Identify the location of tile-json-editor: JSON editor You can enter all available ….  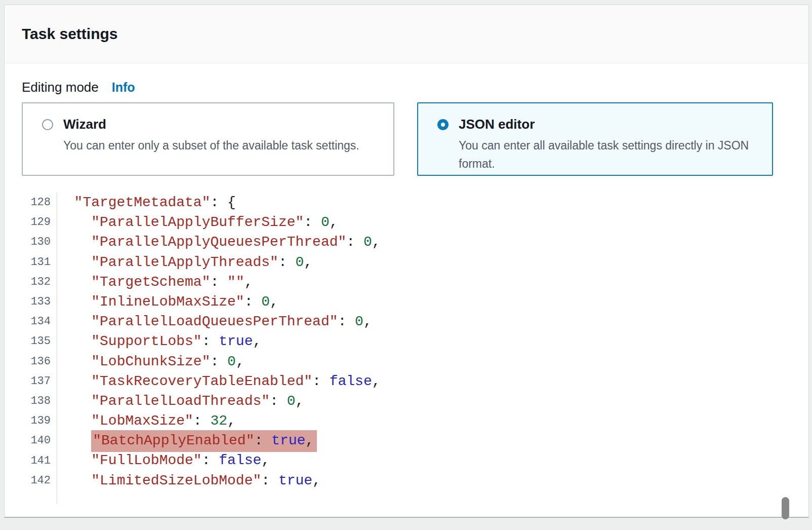
(595, 139).